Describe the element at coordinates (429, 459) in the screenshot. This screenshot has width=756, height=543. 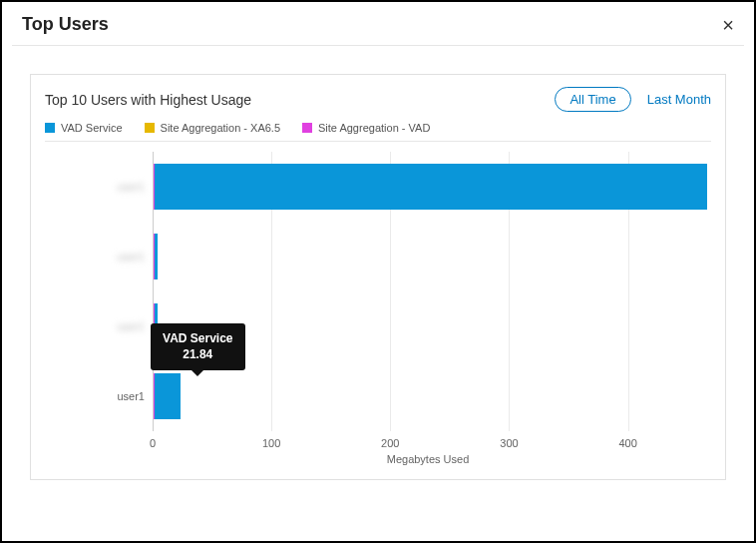
I see `x-axis-title: Megabytes Used` at that location.